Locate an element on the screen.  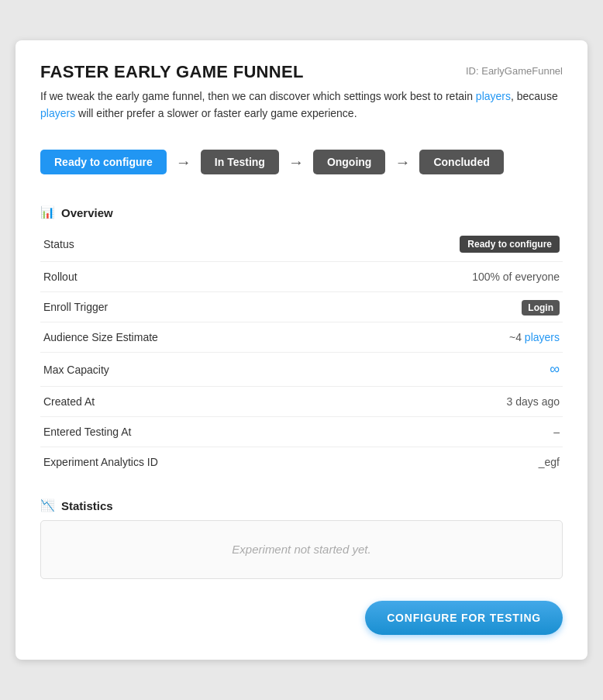
infinity-symbol: ∞ is located at coordinates (555, 369).